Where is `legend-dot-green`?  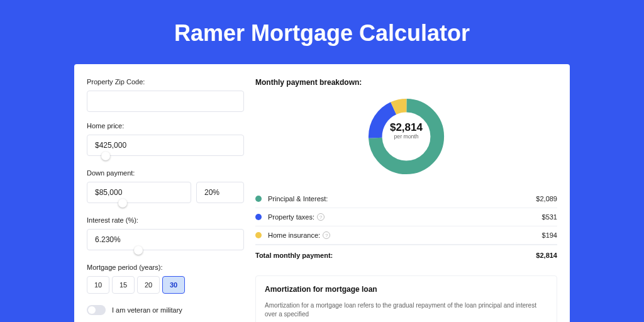 legend-dot-green is located at coordinates (258, 199).